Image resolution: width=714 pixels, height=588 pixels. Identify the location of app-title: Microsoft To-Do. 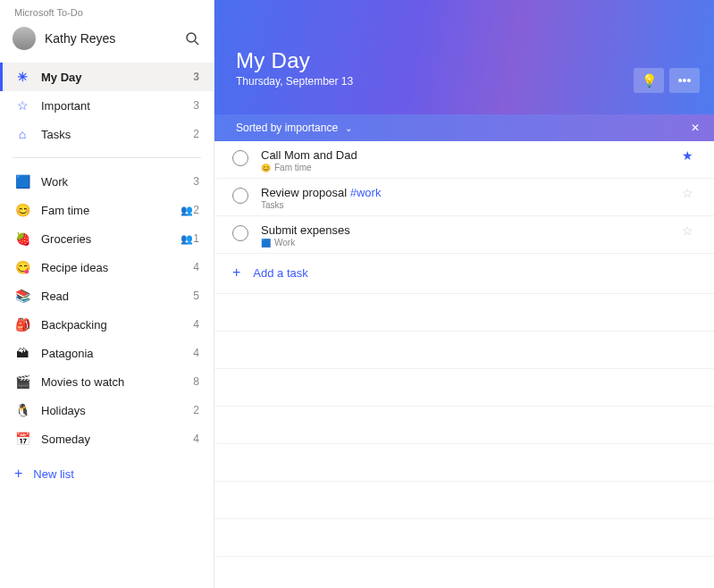
(107, 11).